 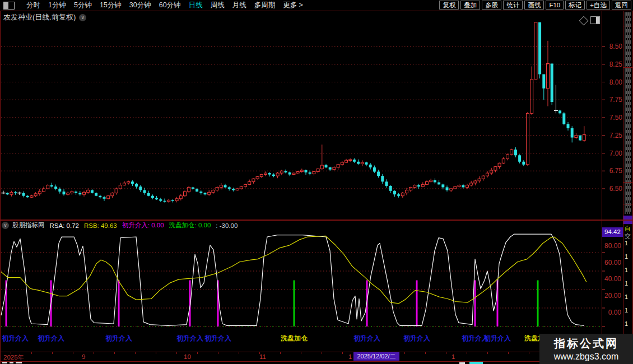 I want to click on action-buttons: 复权叠加多股统计画线F10标记+自选返回, so click(x=534, y=5).